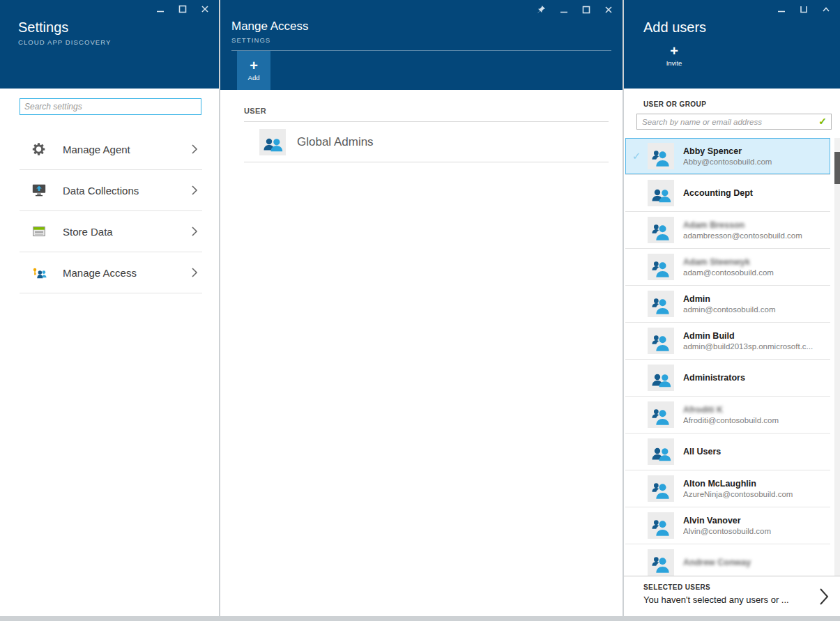 This screenshot has width=840, height=621. Describe the element at coordinates (728, 156) in the screenshot. I see `user-list-item: ✓ Abby Spencer Abby@contosobuild.com` at that location.